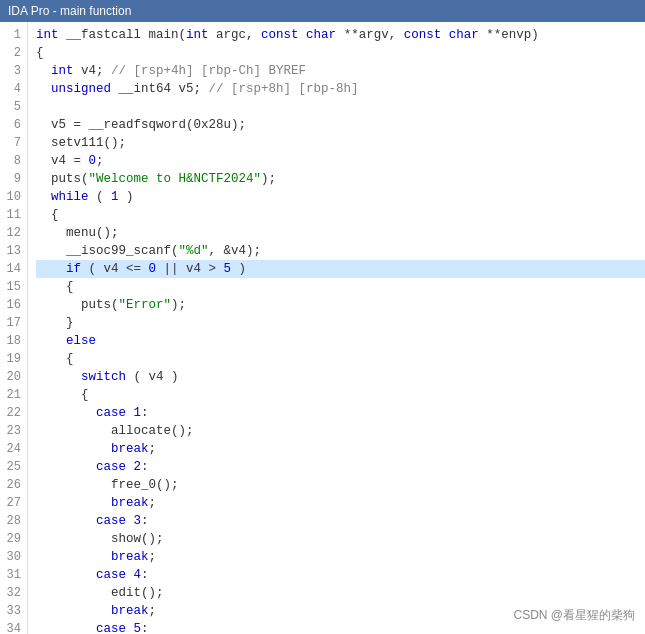 The height and width of the screenshot is (634, 645). Describe the element at coordinates (12, 467) in the screenshot. I see `line-number: 25` at that location.